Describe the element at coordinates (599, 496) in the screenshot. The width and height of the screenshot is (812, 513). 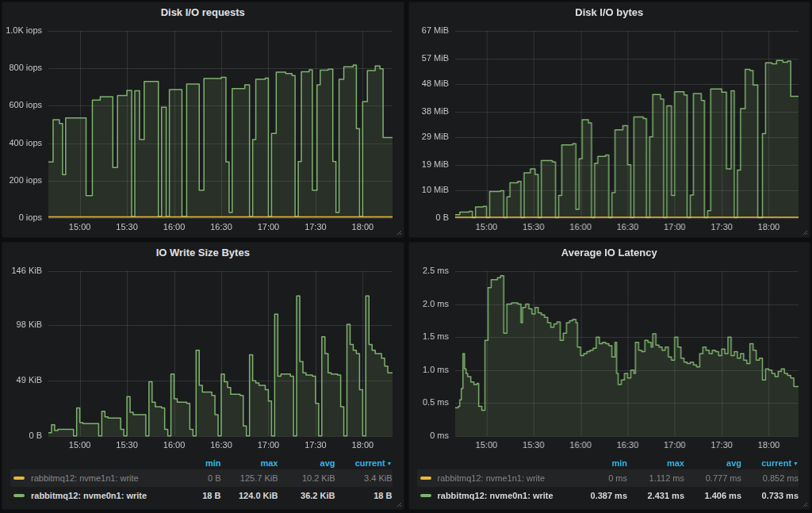
I see `stat-min: 0.387 ms` at that location.